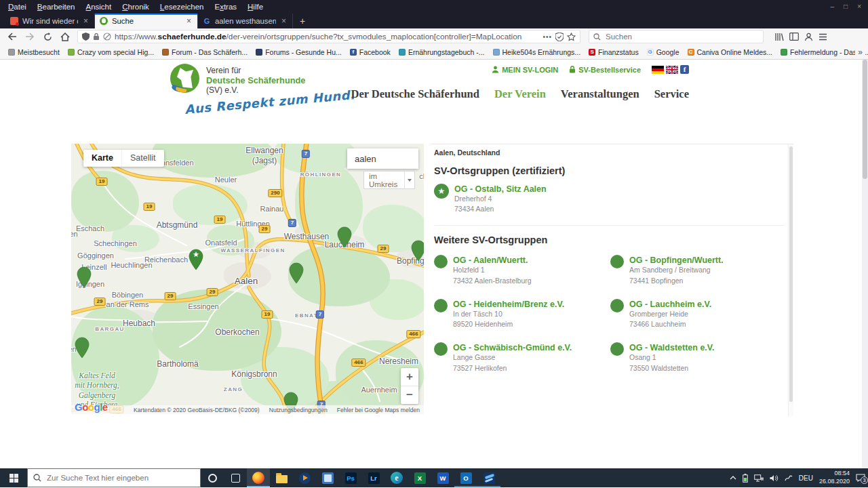  What do you see at coordinates (382, 159) in the screenshot?
I see `map-search-input` at bounding box center [382, 159].